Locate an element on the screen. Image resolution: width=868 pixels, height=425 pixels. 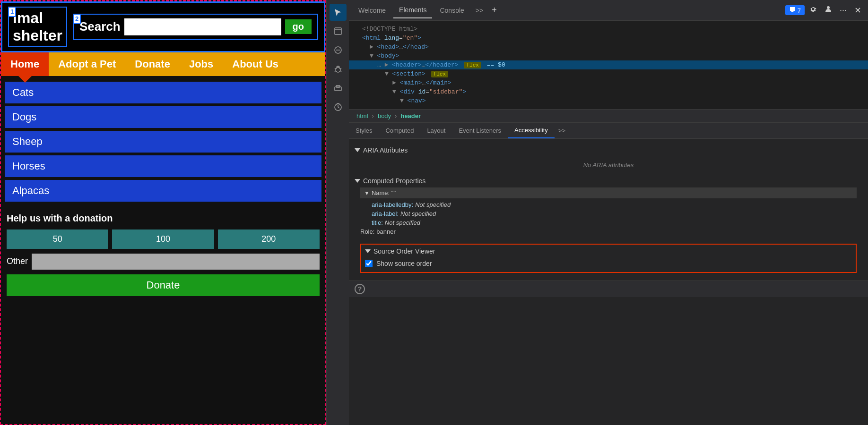
nav-item-home: Home is located at coordinates (25, 64).